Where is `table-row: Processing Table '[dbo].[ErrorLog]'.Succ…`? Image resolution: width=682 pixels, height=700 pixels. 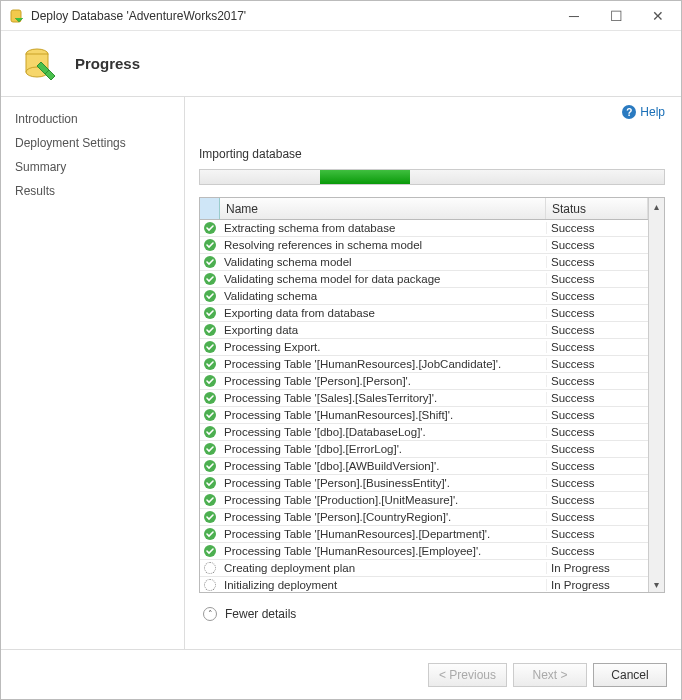 table-row: Processing Table '[dbo].[ErrorLog]'.Succ… is located at coordinates (424, 450).